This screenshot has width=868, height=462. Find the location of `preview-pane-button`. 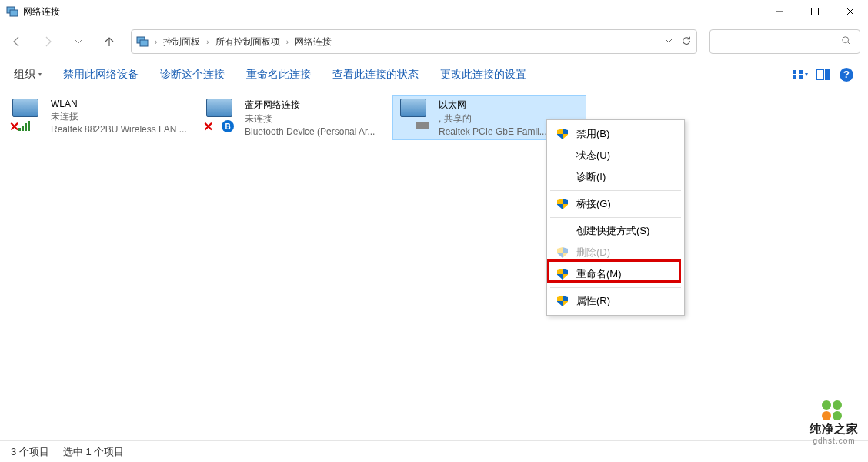

preview-pane-button is located at coordinates (823, 75).